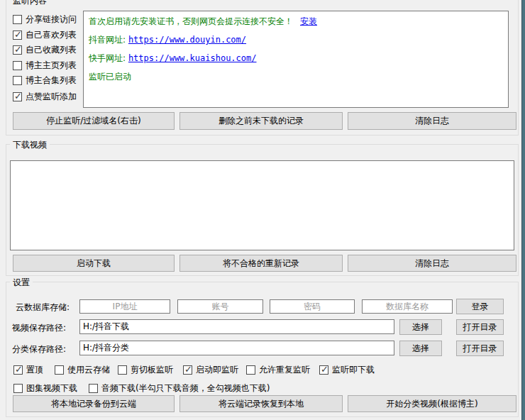 Image resolution: width=525 pixels, height=420 pixels. I want to click on clear-log-button-top: 清除日志, so click(432, 121).